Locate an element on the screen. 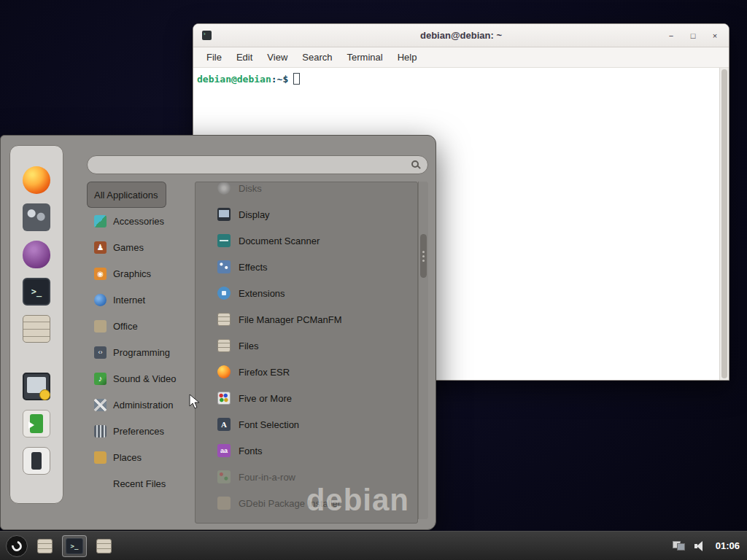 Image resolution: width=747 pixels, height=560 pixels. app-label: Five or More is located at coordinates (266, 398).